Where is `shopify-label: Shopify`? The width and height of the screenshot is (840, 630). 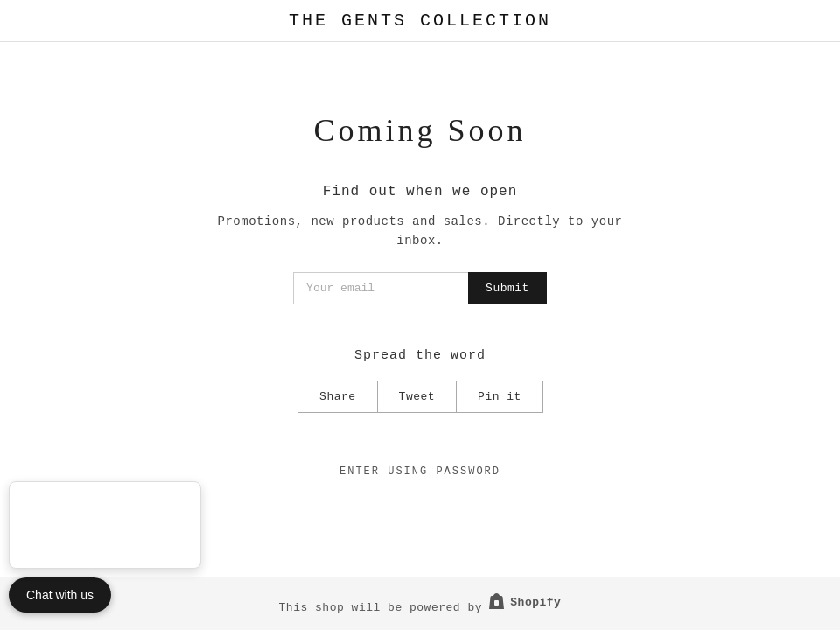 shopify-label: Shopify is located at coordinates (536, 602).